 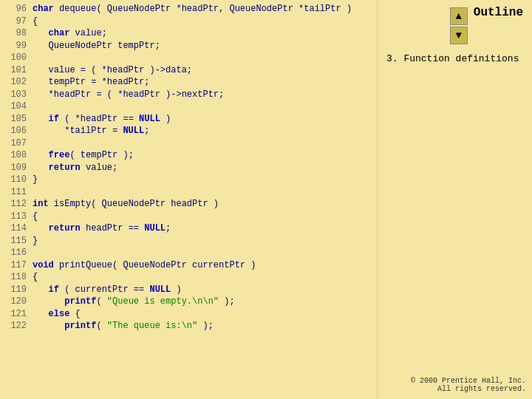 What do you see at coordinates (15, 143) in the screenshot?
I see `line-number: 107` at bounding box center [15, 143].